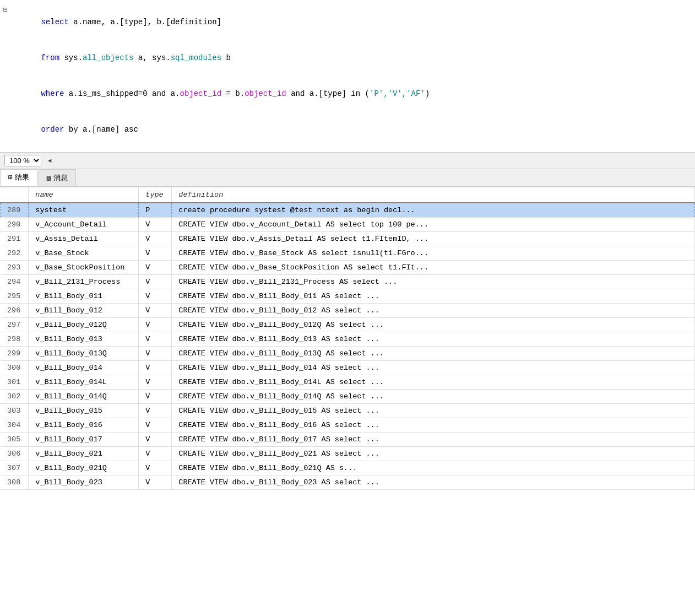 Image resolution: width=695 pixels, height=616 pixels. What do you see at coordinates (10, 177) in the screenshot?
I see `results-tab-icon: ⊞` at bounding box center [10, 177].